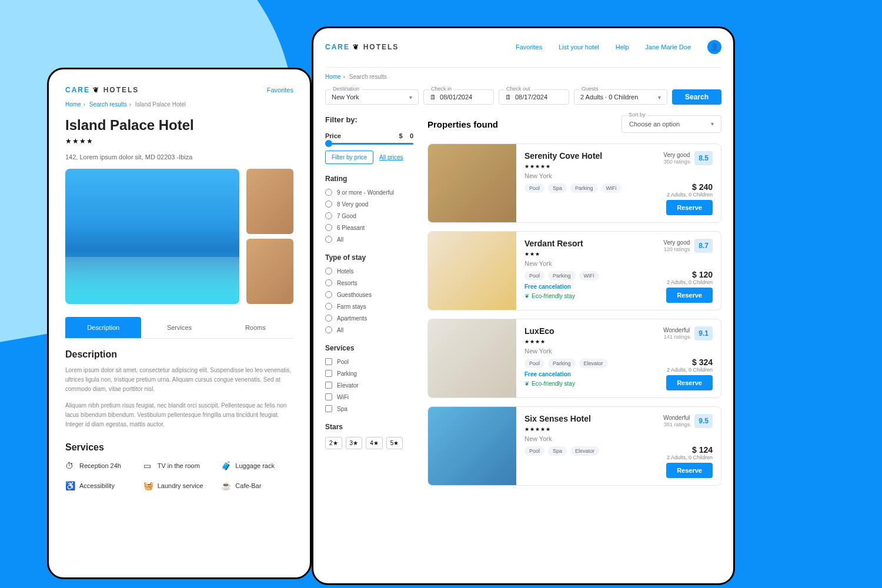 The image size is (882, 588). What do you see at coordinates (369, 318) in the screenshot?
I see `filter-option: Apartments` at bounding box center [369, 318].